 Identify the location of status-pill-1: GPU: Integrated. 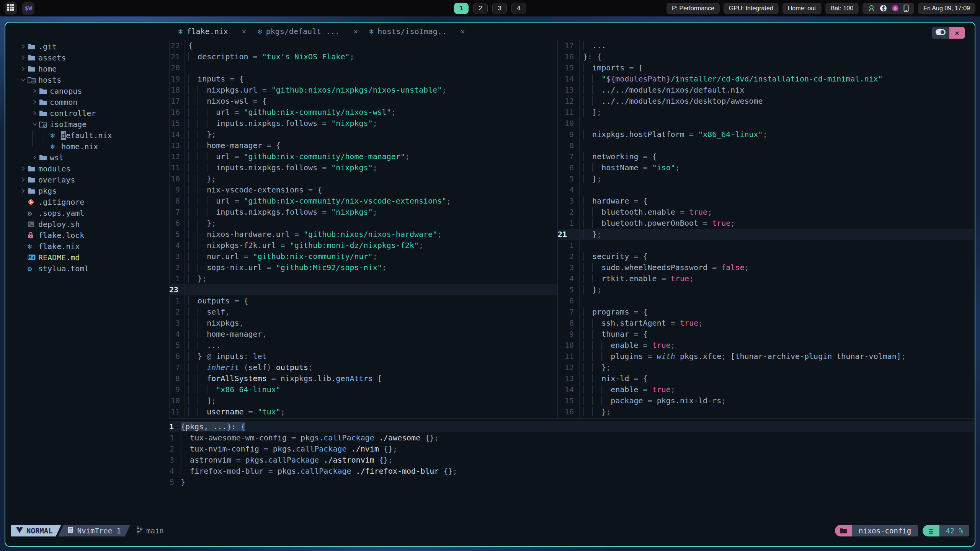
(751, 8).